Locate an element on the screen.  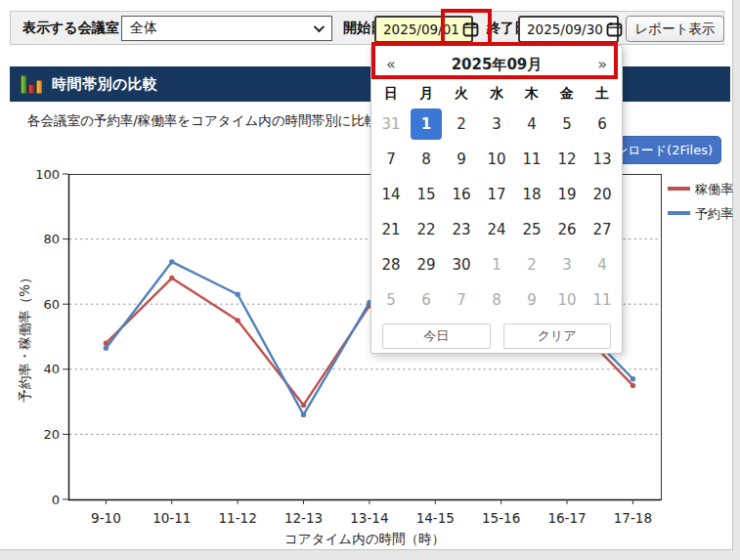
svg-text: 11-12 is located at coordinates (239, 518).